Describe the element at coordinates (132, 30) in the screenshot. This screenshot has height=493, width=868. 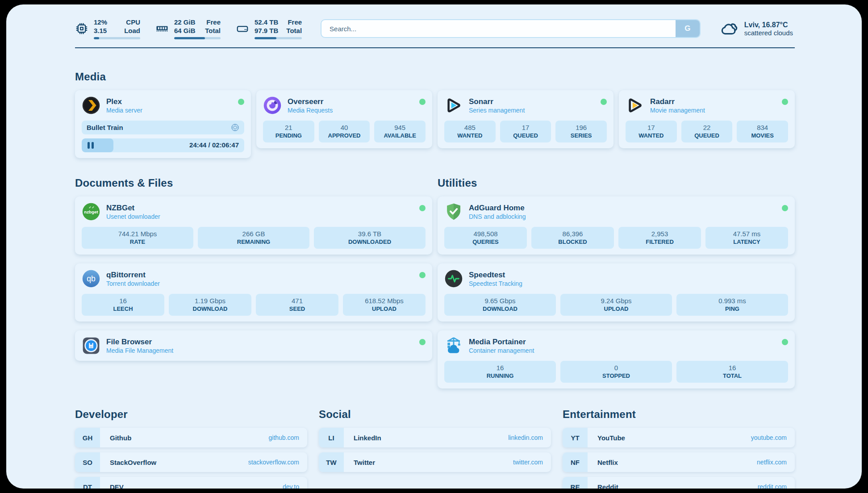
I see `hw-label-bottom: Load` at that location.